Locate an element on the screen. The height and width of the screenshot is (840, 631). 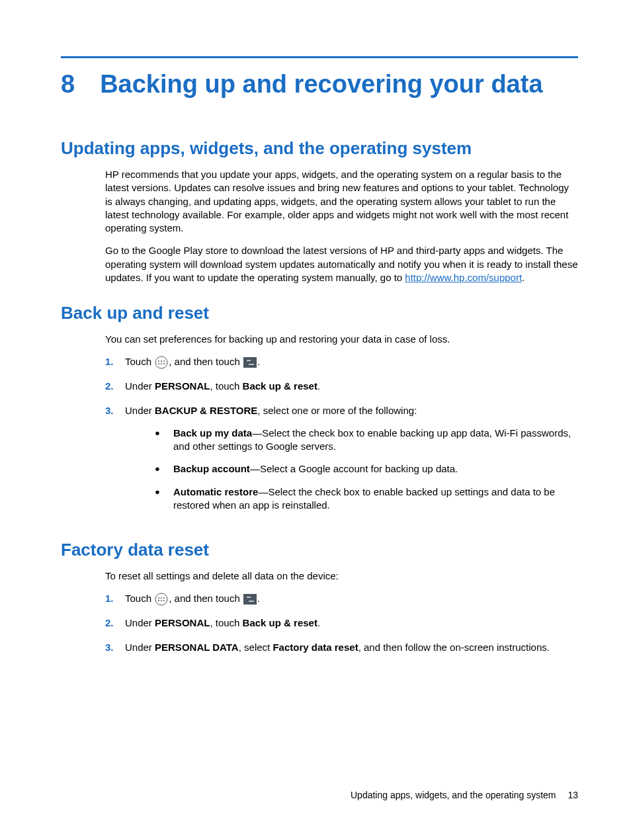
text-bold: Backup account is located at coordinates (212, 468).